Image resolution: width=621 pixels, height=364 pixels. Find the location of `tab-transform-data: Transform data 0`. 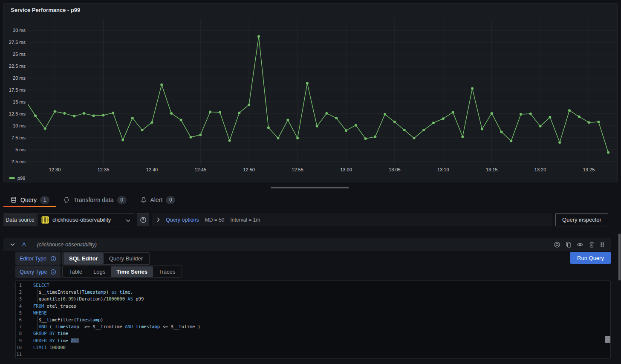

tab-transform-data: Transform data 0 is located at coordinates (95, 200).